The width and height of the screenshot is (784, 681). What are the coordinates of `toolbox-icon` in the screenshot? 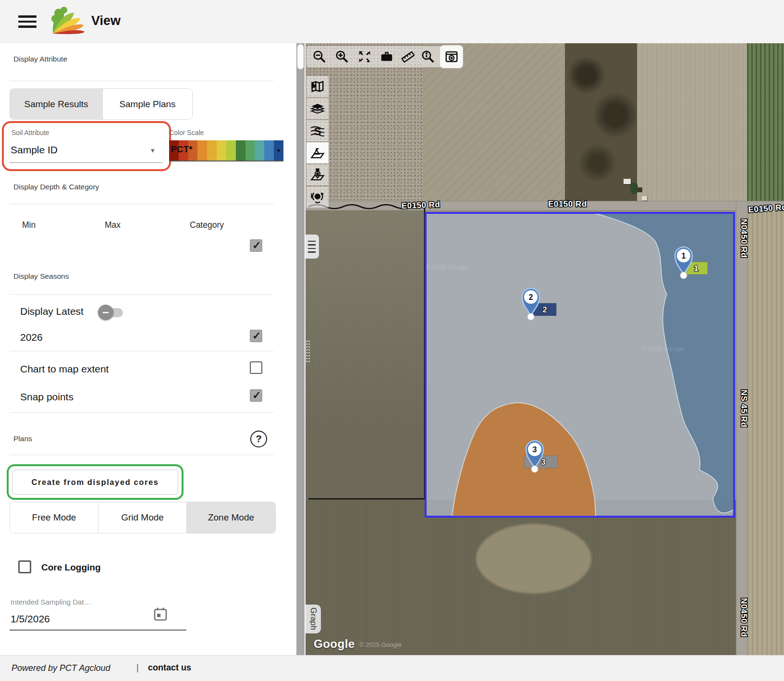 It's located at (387, 57).